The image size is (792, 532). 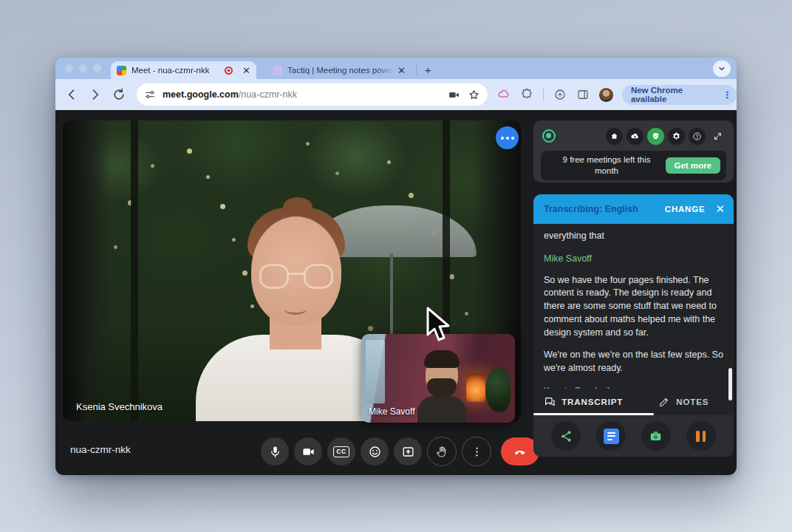 I want to click on reload-button, so click(x=119, y=95).